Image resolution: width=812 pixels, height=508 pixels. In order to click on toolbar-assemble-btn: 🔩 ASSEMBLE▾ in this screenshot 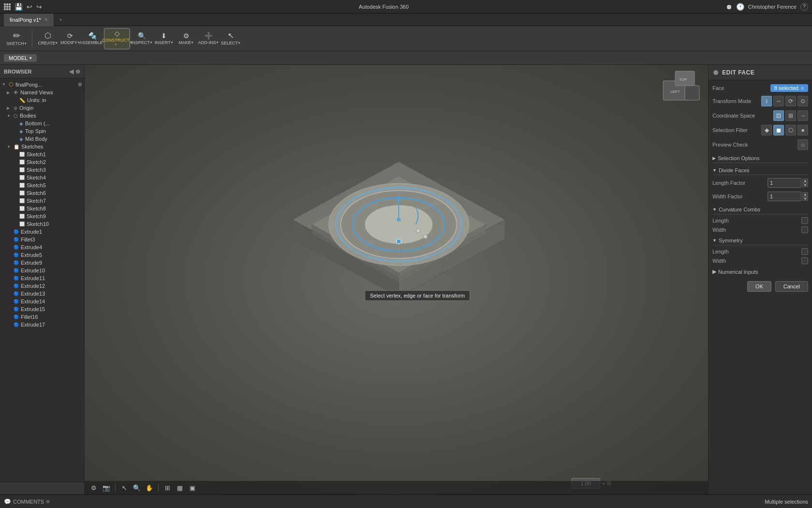, I will do `click(92, 39)`.